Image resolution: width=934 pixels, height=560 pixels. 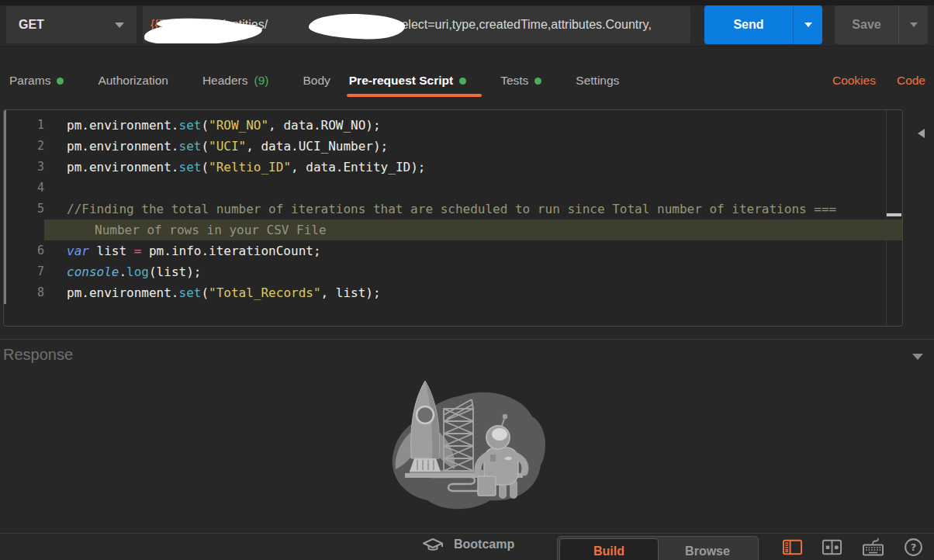 I want to click on tab-body: Body, so click(x=317, y=81).